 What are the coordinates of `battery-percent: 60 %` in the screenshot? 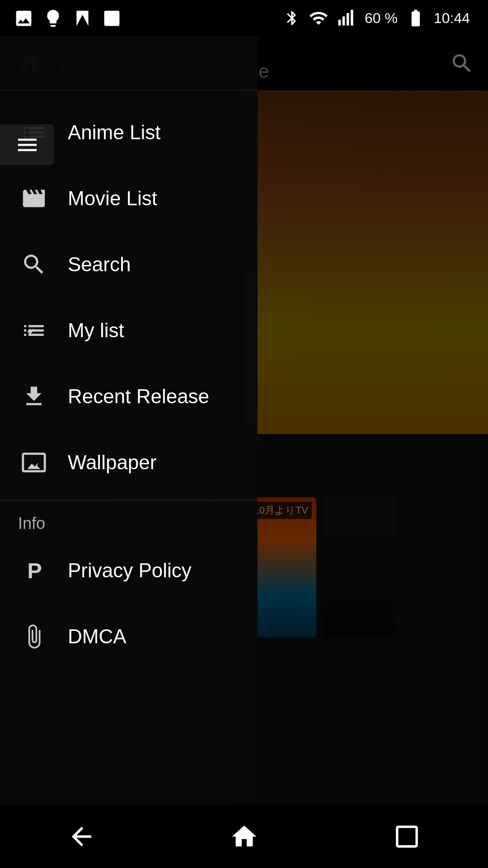 It's located at (381, 18).